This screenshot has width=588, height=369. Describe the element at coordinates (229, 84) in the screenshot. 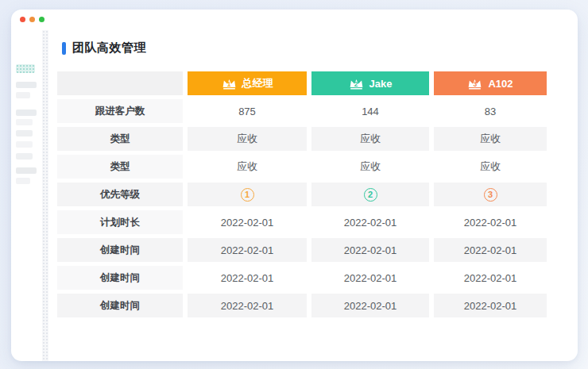

I see `crown-icon: 1` at that location.